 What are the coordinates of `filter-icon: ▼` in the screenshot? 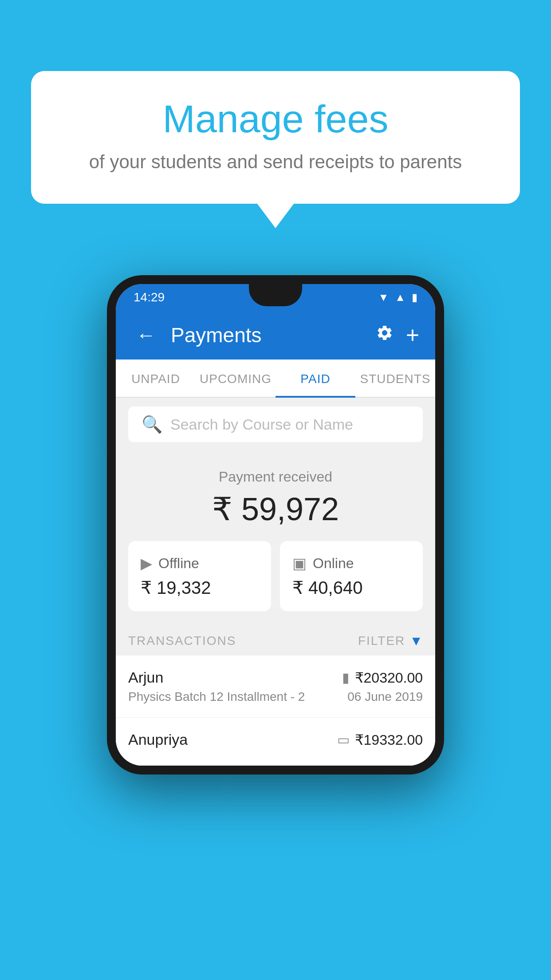 It's located at (416, 641).